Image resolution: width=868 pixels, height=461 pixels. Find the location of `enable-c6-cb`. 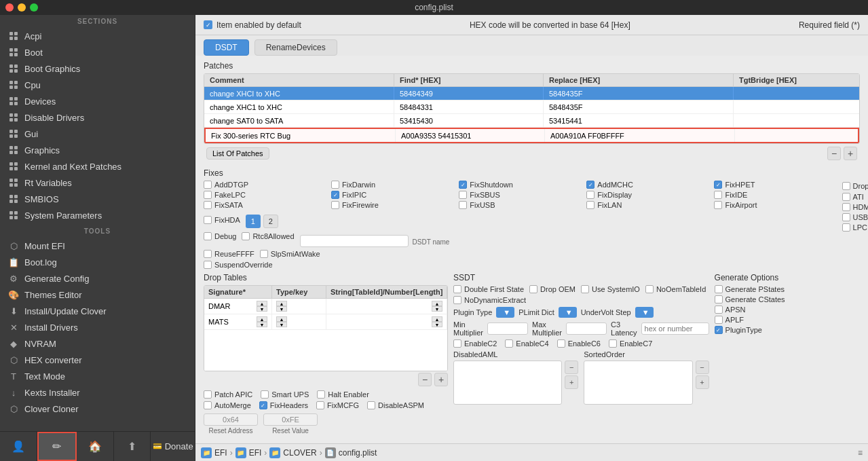

enable-c6-cb is located at coordinates (561, 344).